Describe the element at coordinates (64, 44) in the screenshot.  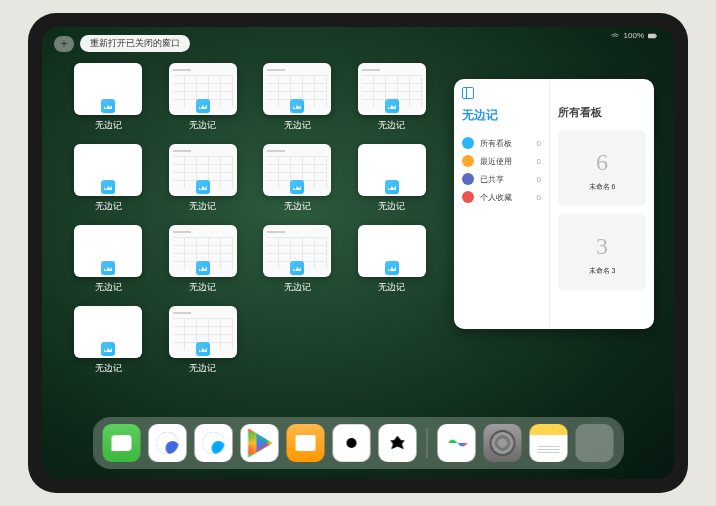
I see `add-window-button: +` at that location.